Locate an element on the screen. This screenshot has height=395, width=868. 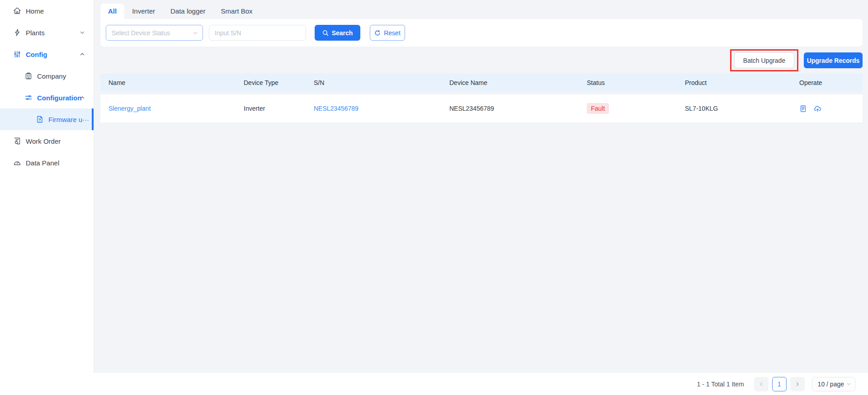
operate-cell is located at coordinates (827, 108).